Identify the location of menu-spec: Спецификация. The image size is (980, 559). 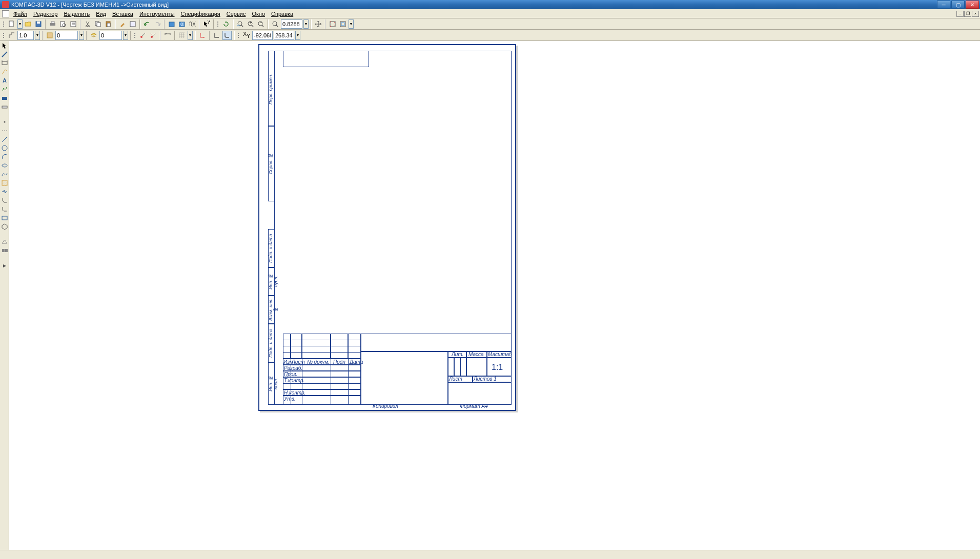
(201, 14).